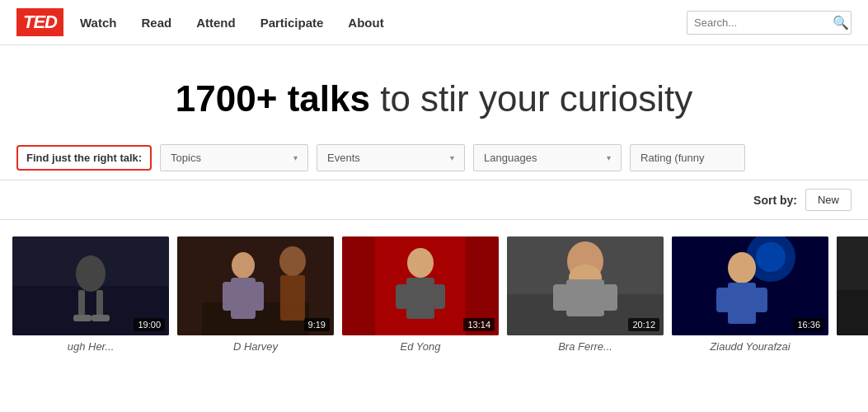  What do you see at coordinates (775, 200) in the screenshot?
I see `sort-label: Sort by:` at bounding box center [775, 200].